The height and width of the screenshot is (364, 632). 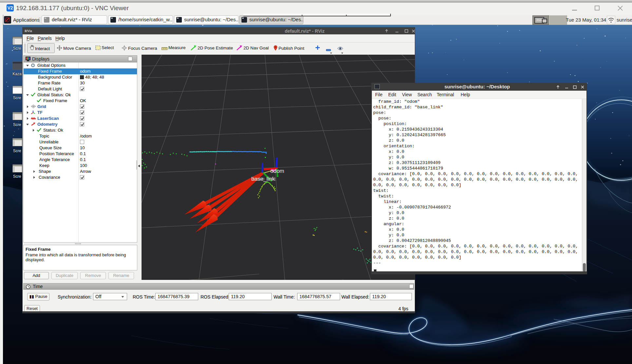 What do you see at coordinates (277, 171) in the screenshot?
I see `svg-text: odom` at bounding box center [277, 171].